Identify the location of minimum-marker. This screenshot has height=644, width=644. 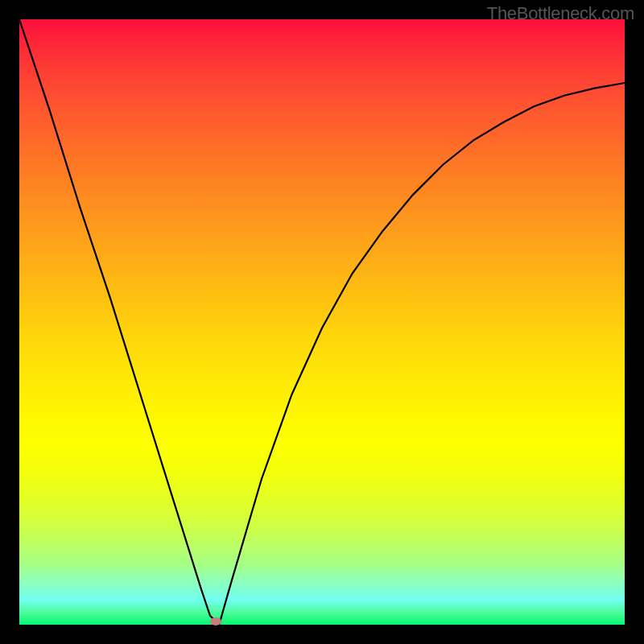
(216, 621).